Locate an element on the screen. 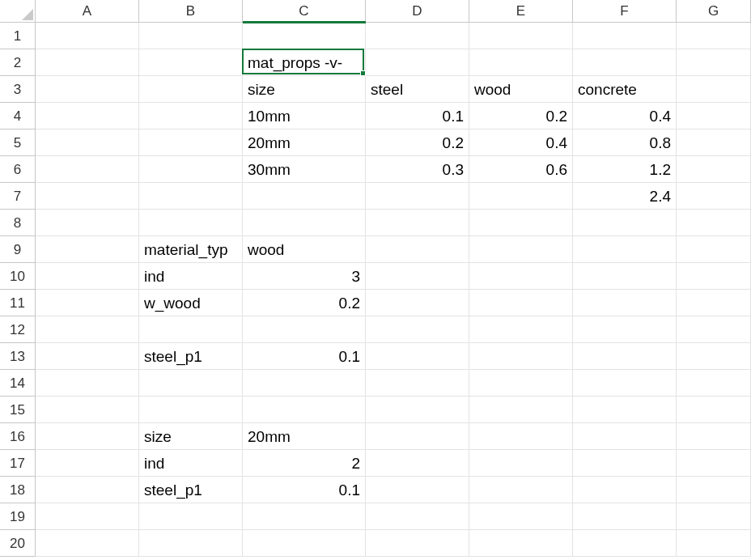  cell-B5 is located at coordinates (191, 142).